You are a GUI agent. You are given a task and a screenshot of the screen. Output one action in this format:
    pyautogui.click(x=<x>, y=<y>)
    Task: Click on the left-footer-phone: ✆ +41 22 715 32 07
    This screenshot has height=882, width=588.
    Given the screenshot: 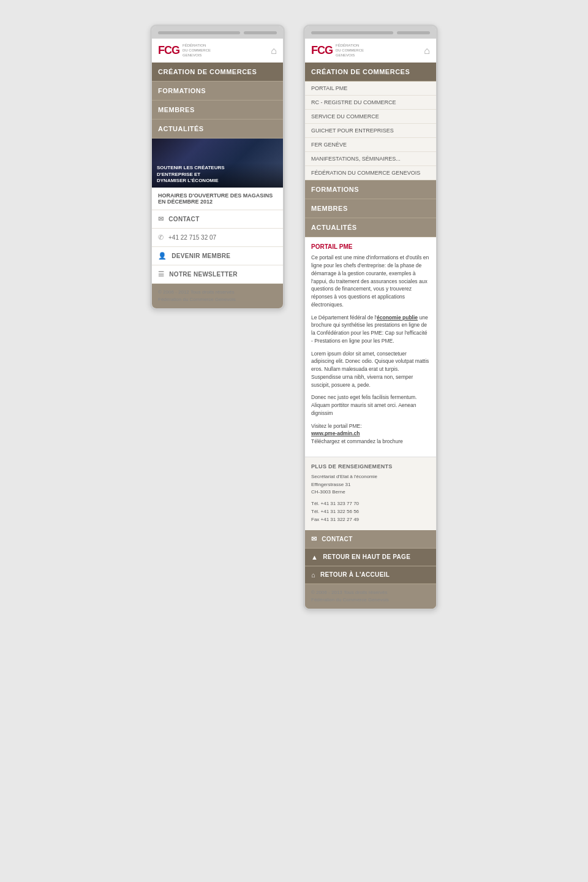 What is the action you would take?
    pyautogui.click(x=217, y=238)
    